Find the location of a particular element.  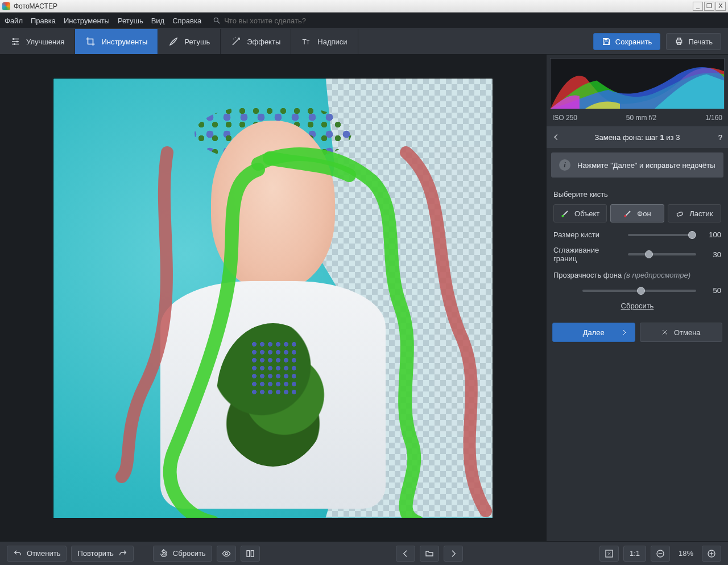

slider-label: Размер кисти is located at coordinates (588, 234).